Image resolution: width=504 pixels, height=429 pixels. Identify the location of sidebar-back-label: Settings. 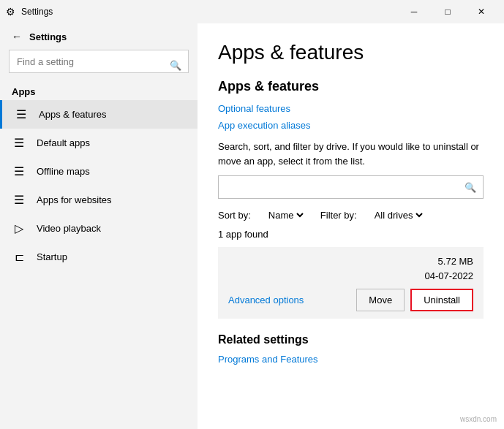
(48, 37).